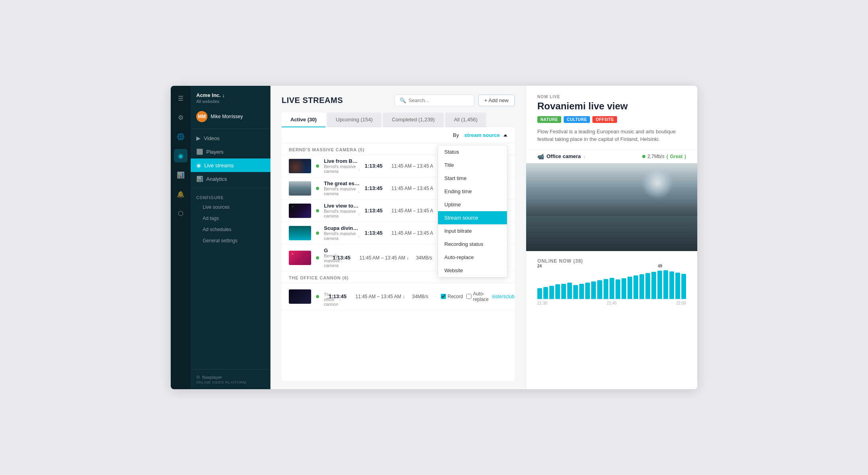  Describe the element at coordinates (231, 179) in the screenshot. I see `sidebar-item-analytics: 📊 Analytics` at that location.